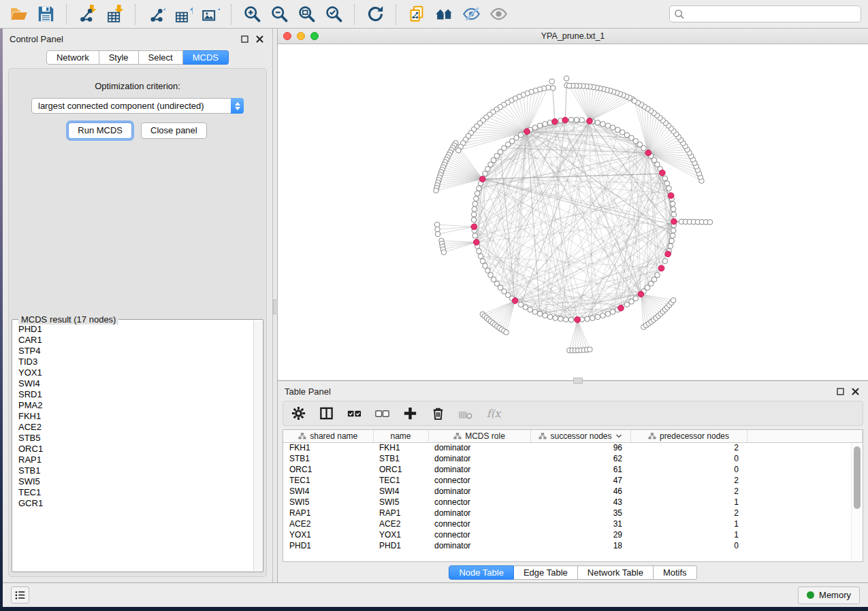 This screenshot has height=611, width=868. I want to click on export-network-icon, so click(156, 14).